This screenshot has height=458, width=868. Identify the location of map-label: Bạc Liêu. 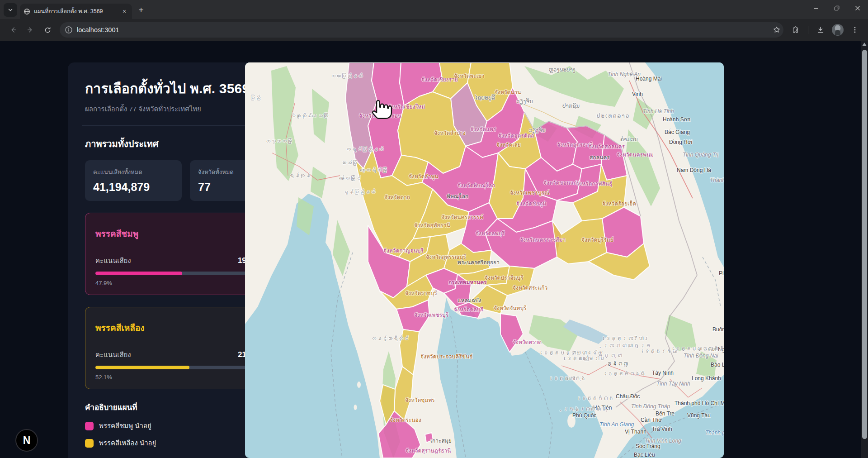
(645, 455).